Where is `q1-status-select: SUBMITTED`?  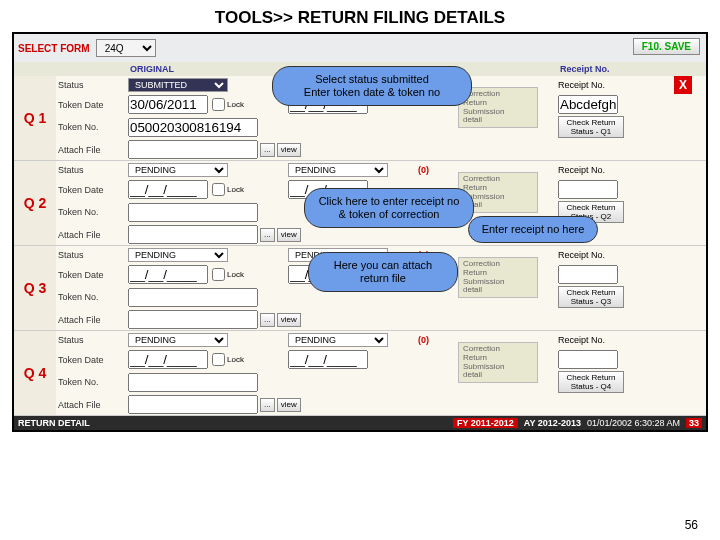
q1-status-select: SUBMITTED is located at coordinates (178, 85).